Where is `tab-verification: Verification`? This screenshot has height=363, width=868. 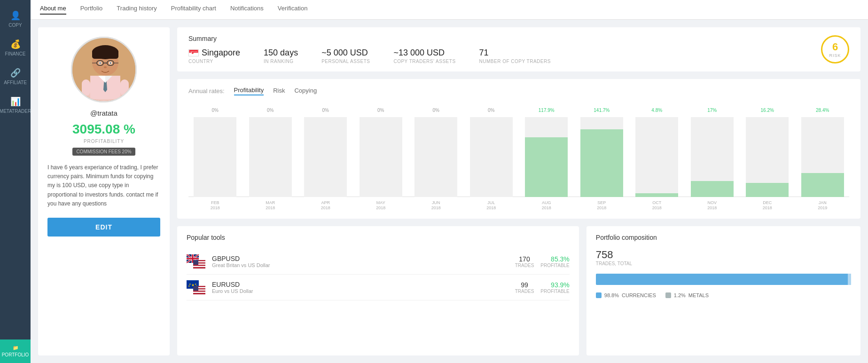
tab-verification: Verification is located at coordinates (293, 9).